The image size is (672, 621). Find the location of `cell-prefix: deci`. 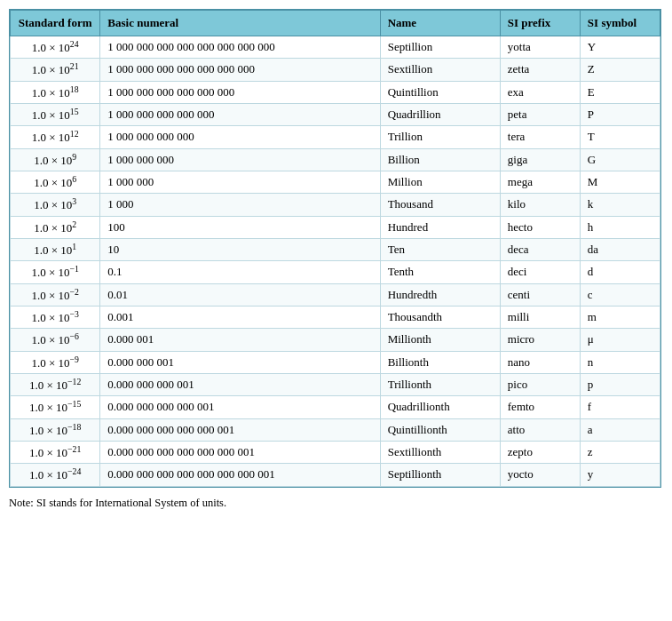

cell-prefix: deci is located at coordinates (540, 272).